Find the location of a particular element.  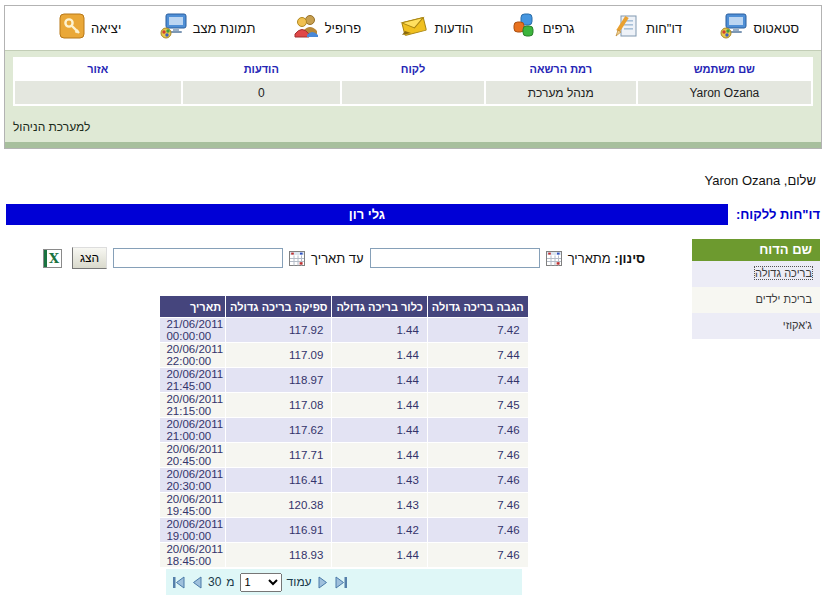

nav-item-reports: דו"חות is located at coordinates (647, 28).